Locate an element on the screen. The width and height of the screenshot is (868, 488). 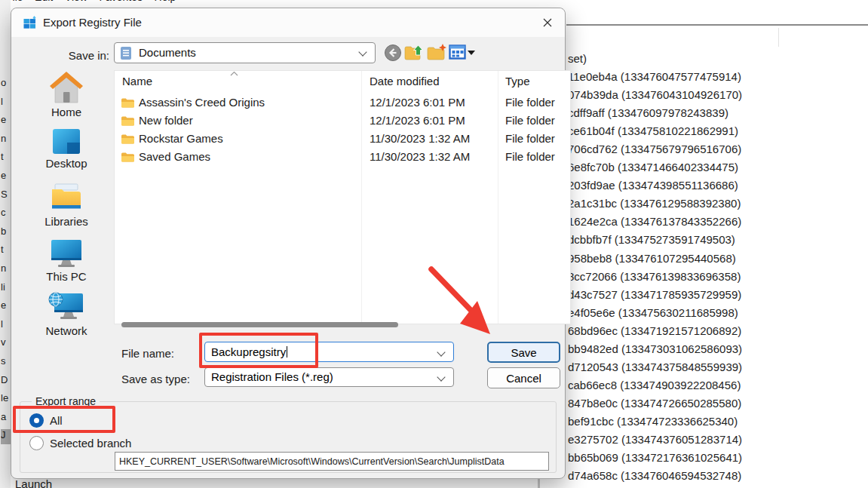
sidebar-item-libraries: Libraries is located at coordinates (66, 205).